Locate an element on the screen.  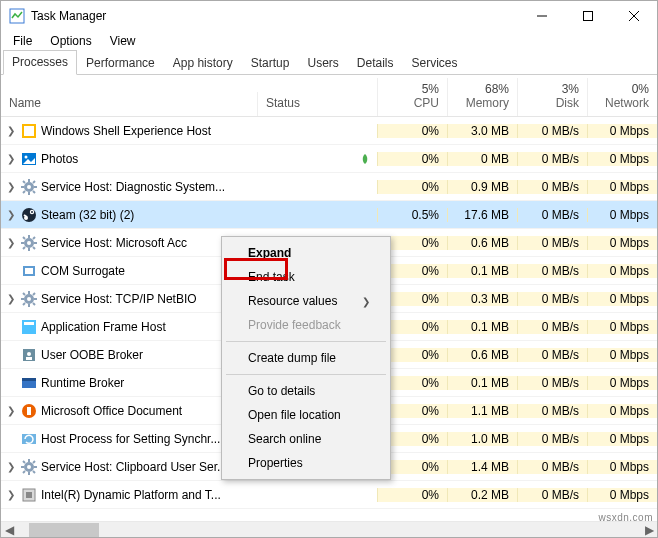
memory-cell: 0.3 MB is located at coordinates (482, 299).